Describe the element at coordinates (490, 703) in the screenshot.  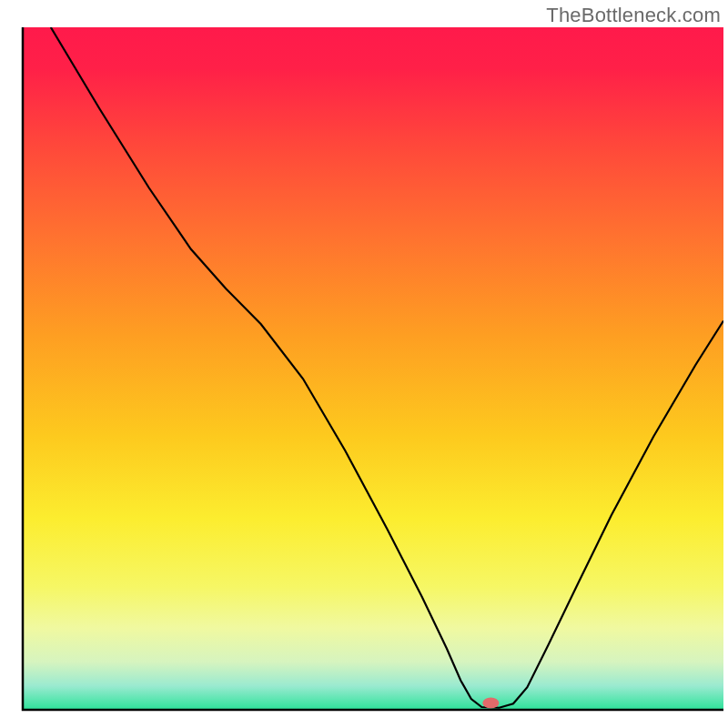
I see `optimal-marker` at that location.